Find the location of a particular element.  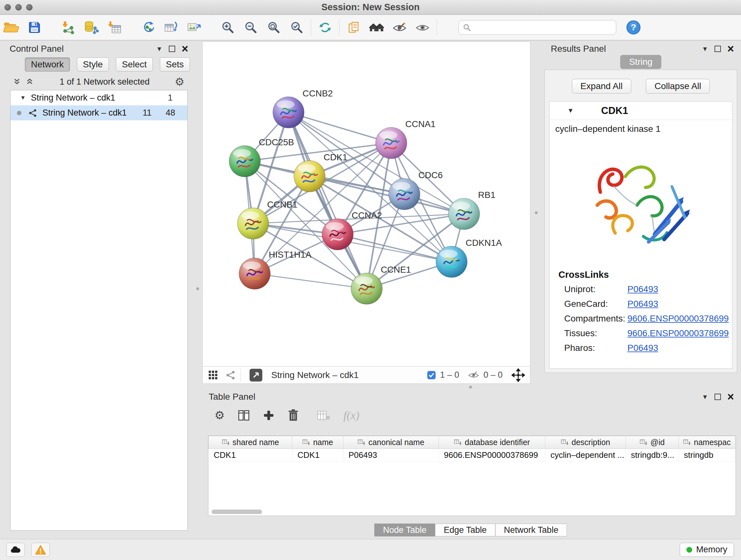

column-header-description: description is located at coordinates (586, 442).